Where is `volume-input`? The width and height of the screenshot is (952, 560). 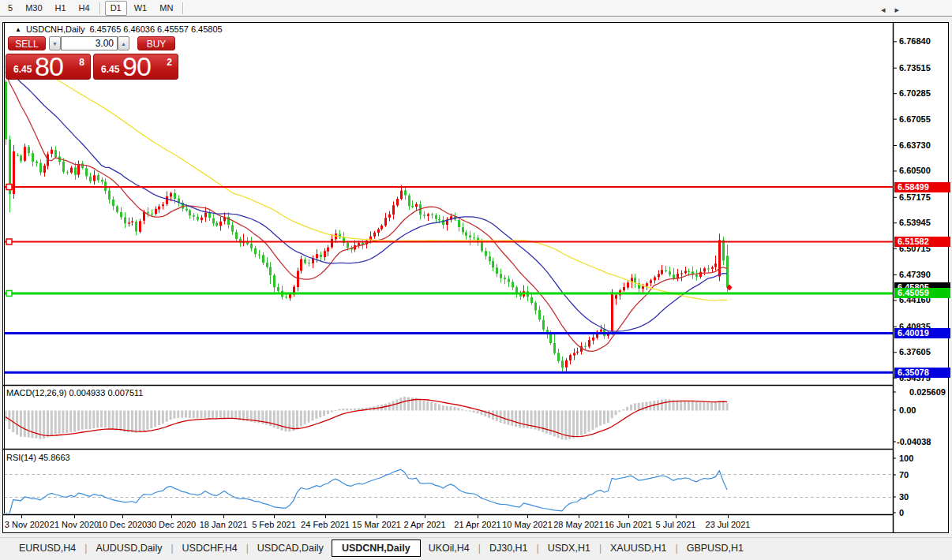 volume-input is located at coordinates (89, 43).